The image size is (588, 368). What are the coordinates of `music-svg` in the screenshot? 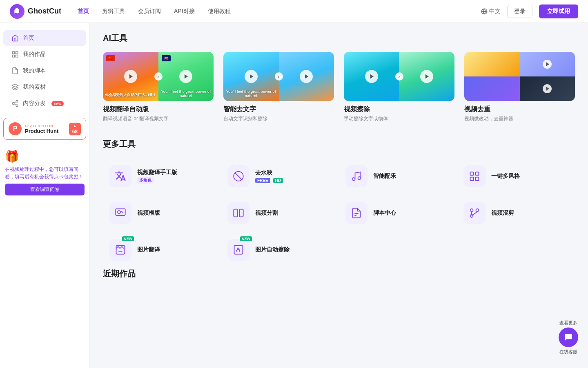 It's located at (356, 176).